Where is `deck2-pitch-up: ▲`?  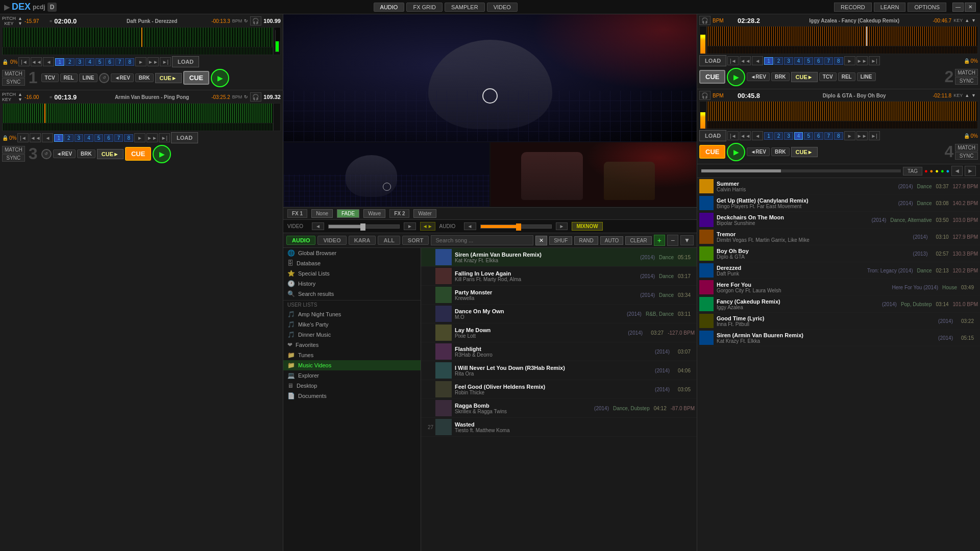
deck2-pitch-up: ▲ is located at coordinates (20, 94).